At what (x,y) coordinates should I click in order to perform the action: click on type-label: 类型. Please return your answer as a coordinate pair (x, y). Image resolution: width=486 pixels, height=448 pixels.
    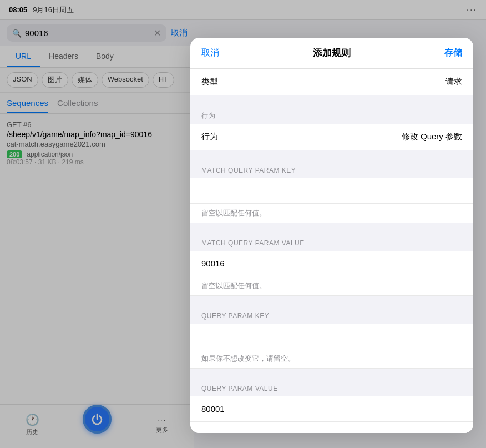
    Looking at the image, I should click on (210, 82).